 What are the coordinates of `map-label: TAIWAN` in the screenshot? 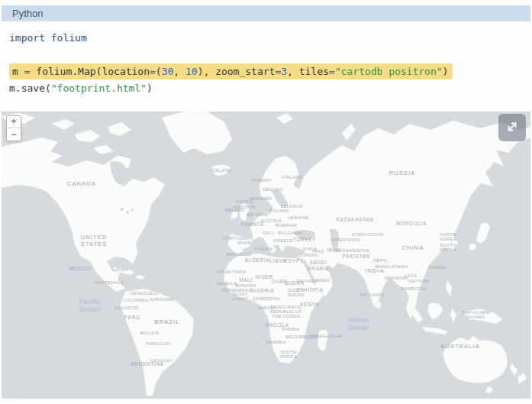 It's located at (437, 267).